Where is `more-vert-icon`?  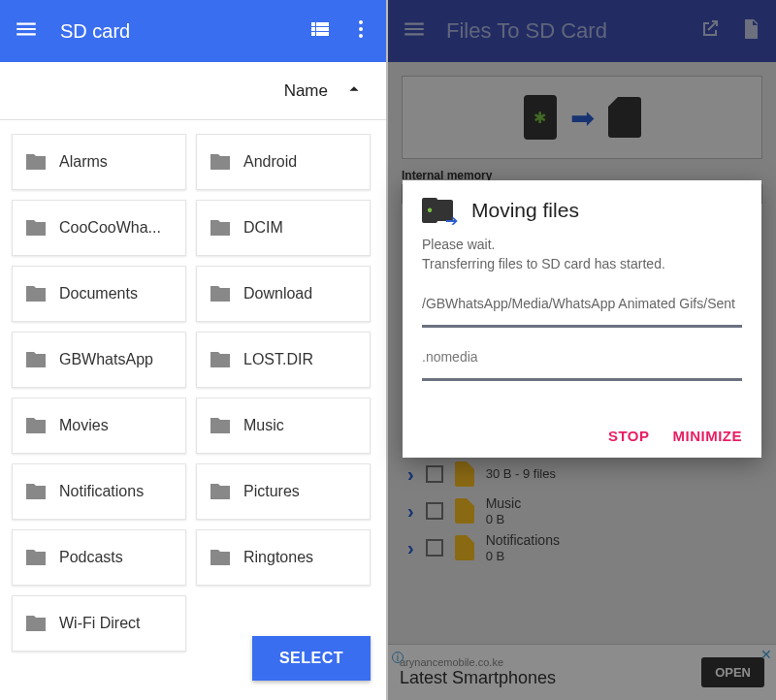 more-vert-icon is located at coordinates (361, 31).